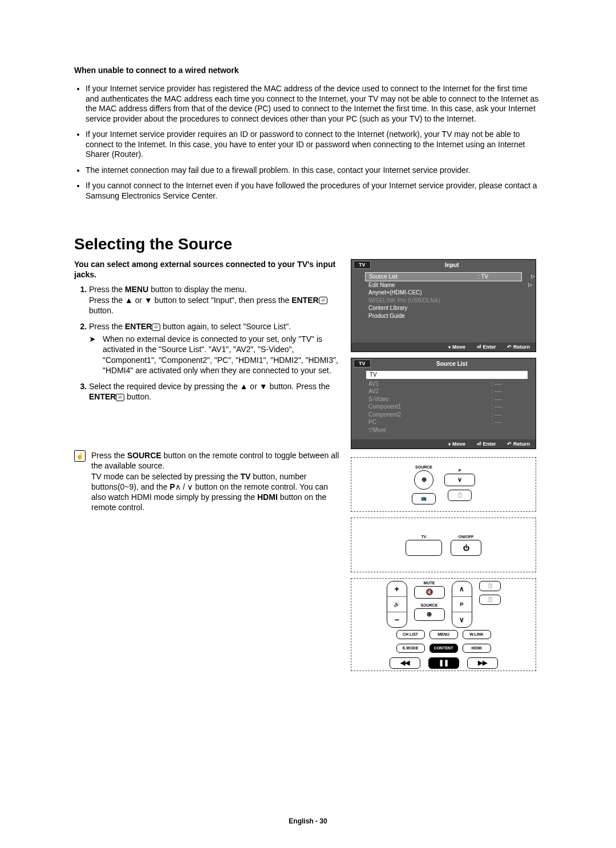 The height and width of the screenshot is (848, 616). Describe the element at coordinates (447, 375) in the screenshot. I see `osd-source-selected-tv: TV` at that location.